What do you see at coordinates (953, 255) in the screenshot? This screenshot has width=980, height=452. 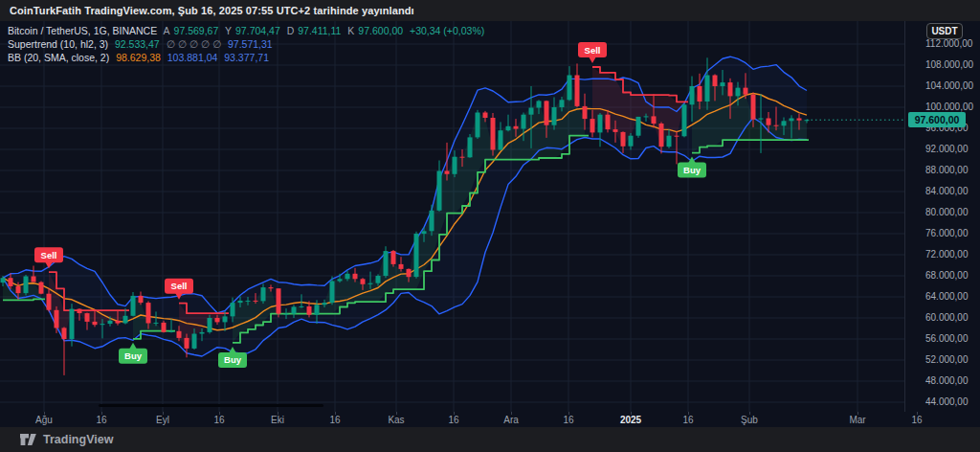 I see `price-tick-label: 72.000,00` at bounding box center [953, 255].